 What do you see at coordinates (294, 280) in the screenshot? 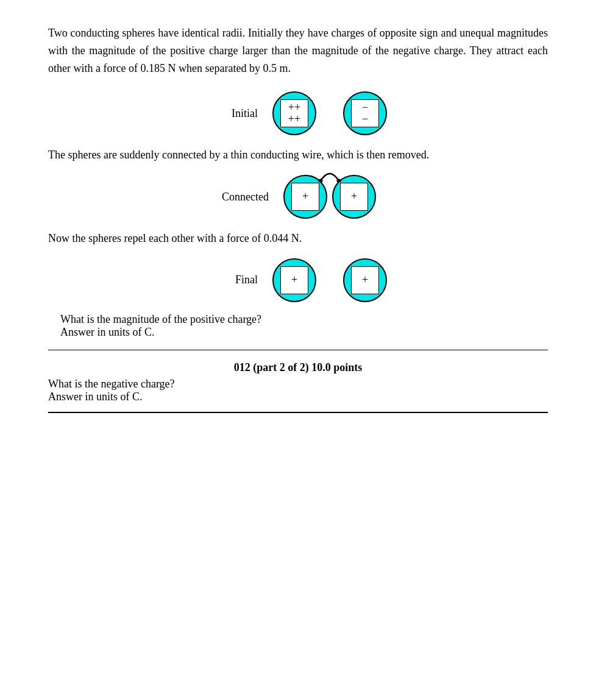
I see `final-sphere-left-symbol: +` at bounding box center [294, 280].